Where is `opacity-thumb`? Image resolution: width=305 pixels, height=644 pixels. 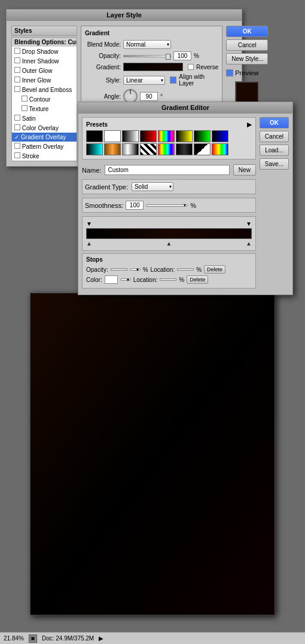 opacity-thumb is located at coordinates (168, 57).